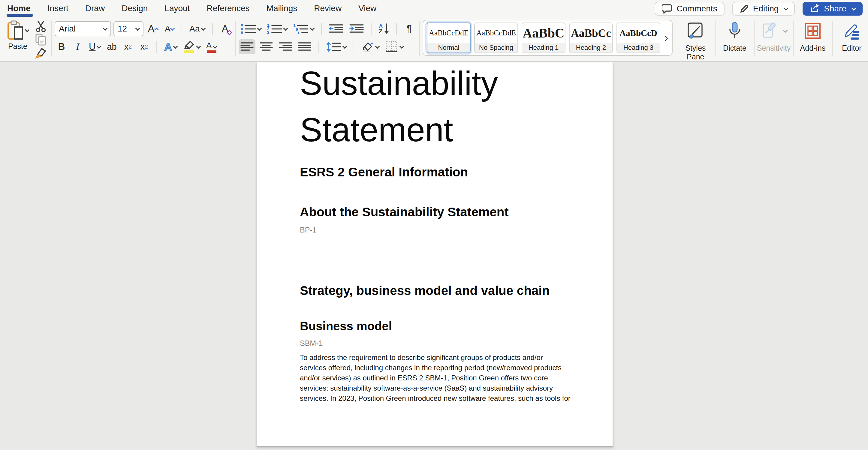 The image size is (868, 450). I want to click on code-bp-1: BP-1, so click(308, 230).